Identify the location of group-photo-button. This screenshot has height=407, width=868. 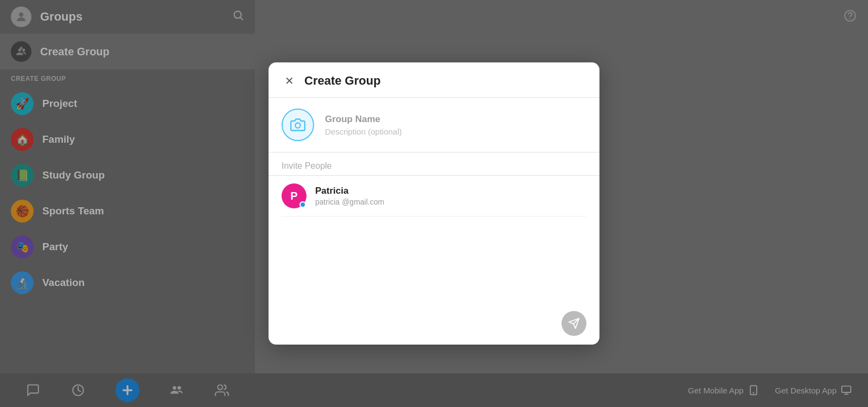
(298, 125).